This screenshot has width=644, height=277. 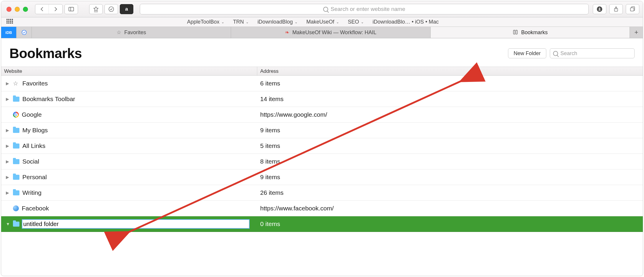 I want to click on favbar-item: iDownloadBlo… • iOS • Mac, so click(x=406, y=22).